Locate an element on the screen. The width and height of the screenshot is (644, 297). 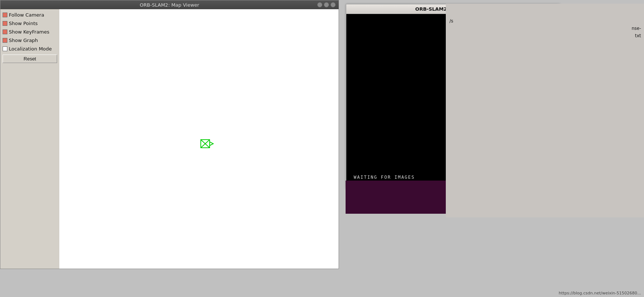
camera-frustum-icon is located at coordinates (207, 144).